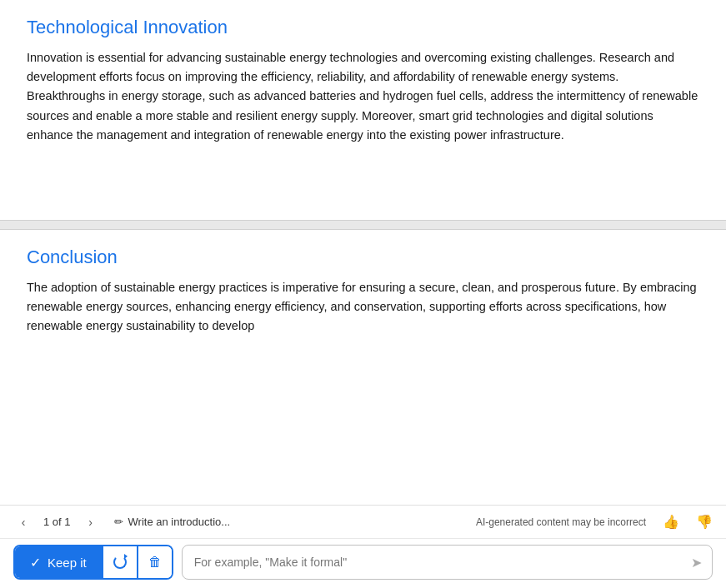 This screenshot has height=588, width=726. Describe the element at coordinates (93, 562) in the screenshot. I see `action-group: ✓ Keep it 🗑` at that location.